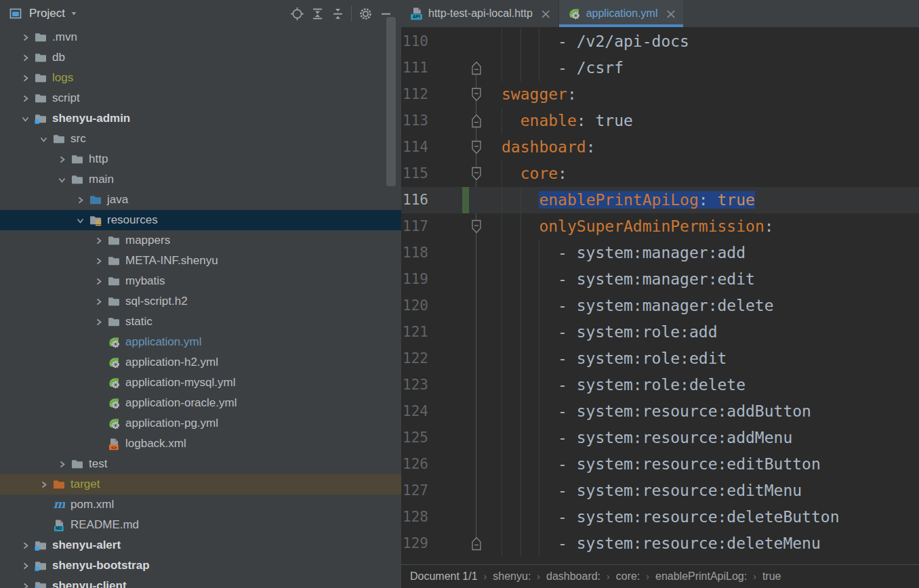 This screenshot has width=919, height=588. Describe the element at coordinates (172, 362) in the screenshot. I see `tree-item-label: application-h2.yml` at that location.